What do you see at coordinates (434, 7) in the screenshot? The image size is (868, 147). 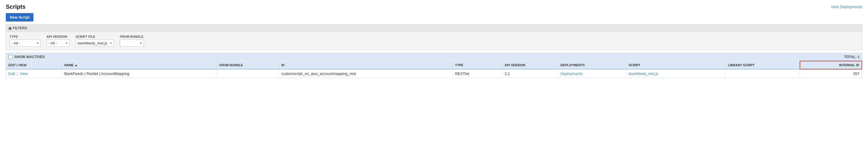 I see `page-header: Scripts View Deployments` at bounding box center [434, 7].